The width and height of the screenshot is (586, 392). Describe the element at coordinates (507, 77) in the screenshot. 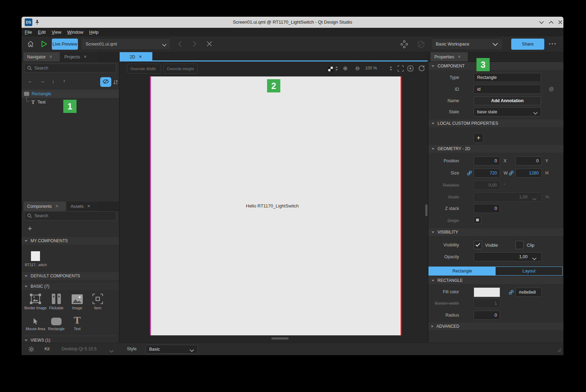

I see `type-field: Rectangle` at that location.